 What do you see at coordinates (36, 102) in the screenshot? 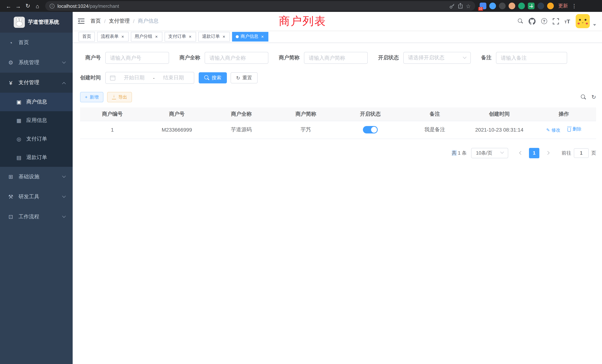
I see `sidebar-item-merchant-info: ▣ 商户信息` at bounding box center [36, 102].